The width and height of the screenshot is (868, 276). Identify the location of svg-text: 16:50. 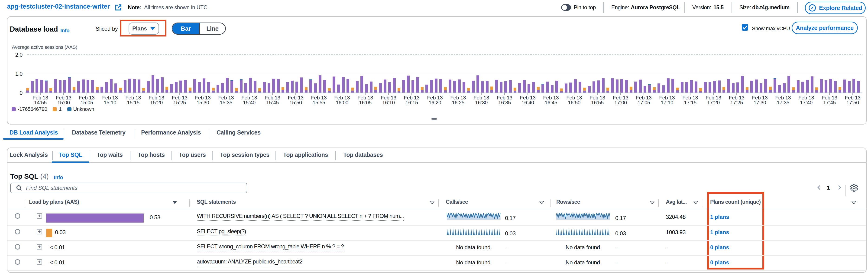
(574, 103).